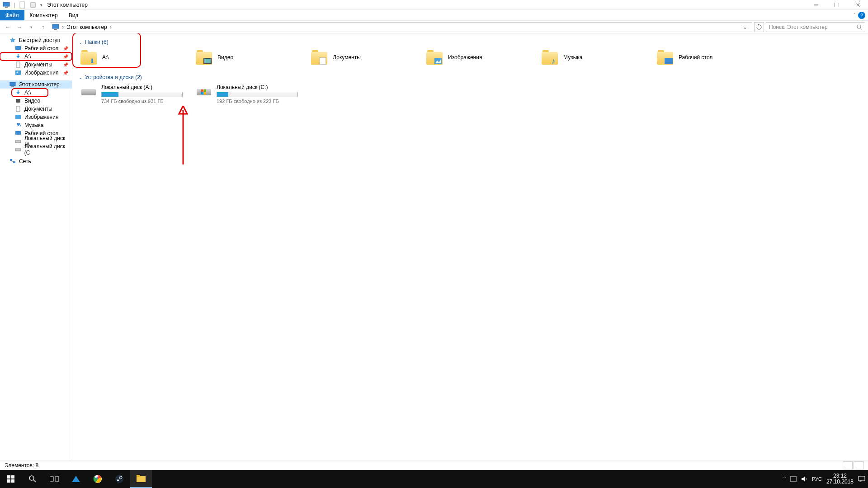 The width and height of the screenshot is (868, 488). Describe the element at coordinates (251, 57) in the screenshot. I see `folder-videos: Видео` at that location.